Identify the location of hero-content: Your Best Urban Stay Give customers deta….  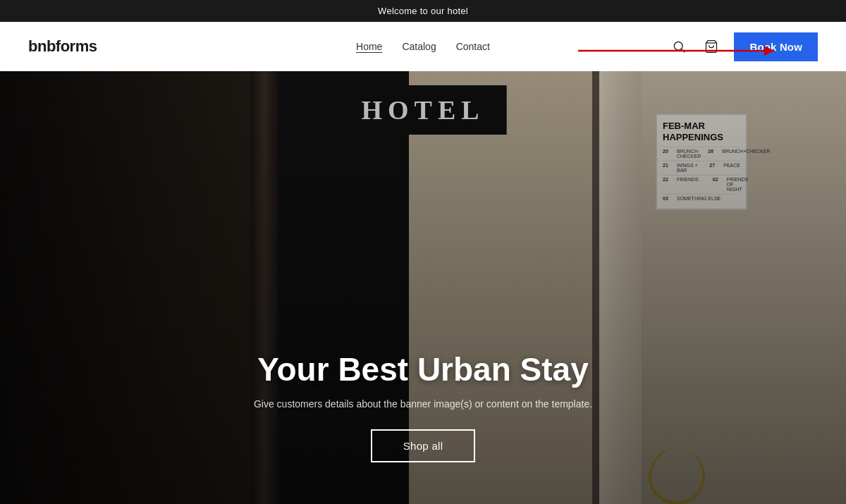
(423, 406).